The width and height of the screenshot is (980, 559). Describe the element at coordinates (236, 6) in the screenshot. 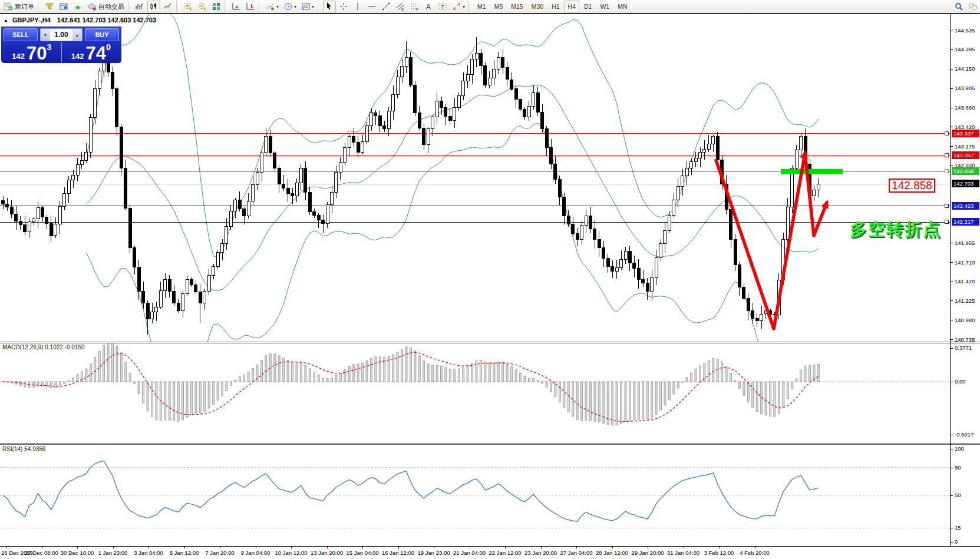

I see `auto-scroll-button` at that location.